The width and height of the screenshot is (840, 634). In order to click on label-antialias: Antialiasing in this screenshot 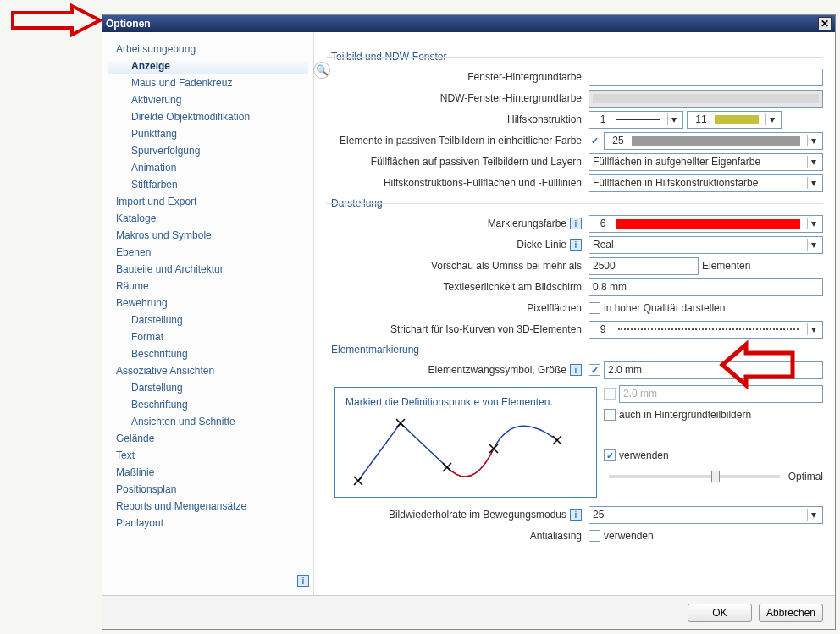, I will do `click(461, 536)`.